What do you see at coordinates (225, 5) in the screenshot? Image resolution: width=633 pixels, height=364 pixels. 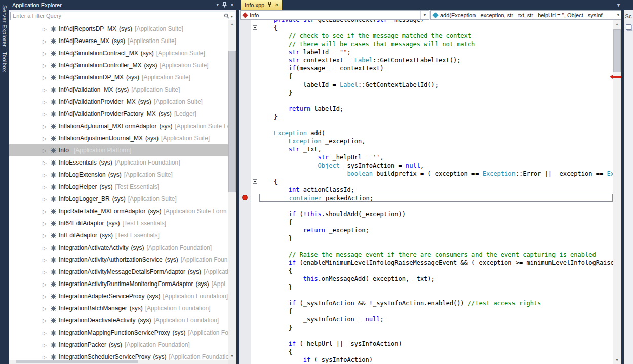 I see `pin-icon` at bounding box center [225, 5].